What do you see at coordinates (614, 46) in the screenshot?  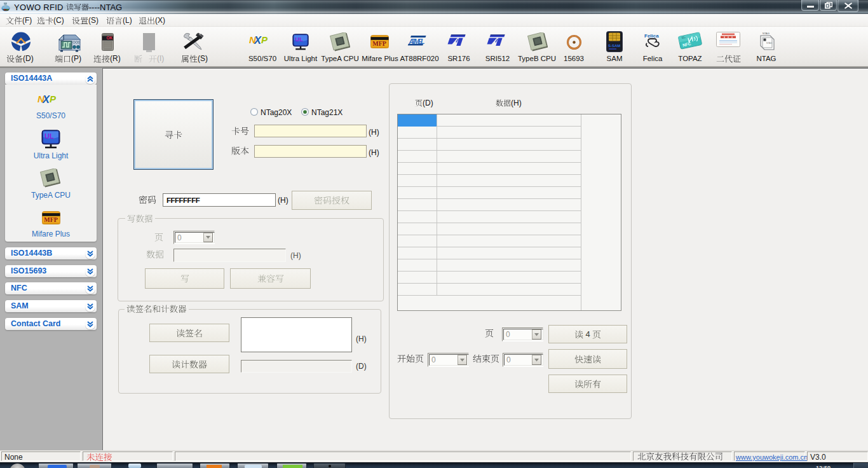 I see `svg-text: S-SAM` at bounding box center [614, 46].